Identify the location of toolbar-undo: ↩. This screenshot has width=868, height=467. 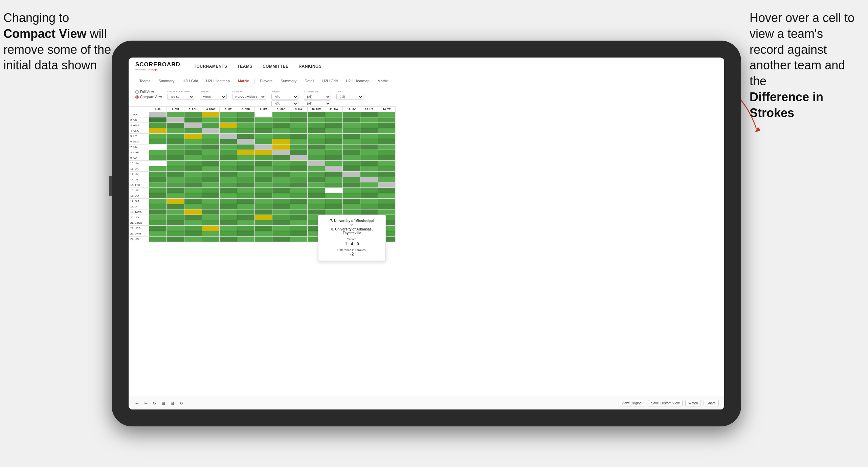
(137, 403).